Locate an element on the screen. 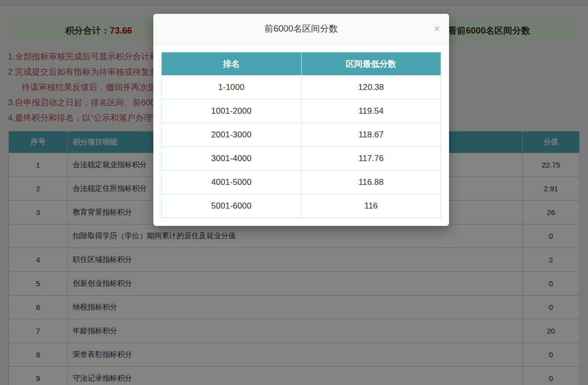 The width and height of the screenshot is (588, 385). table-row: 2001-3000118.67 is located at coordinates (302, 135).